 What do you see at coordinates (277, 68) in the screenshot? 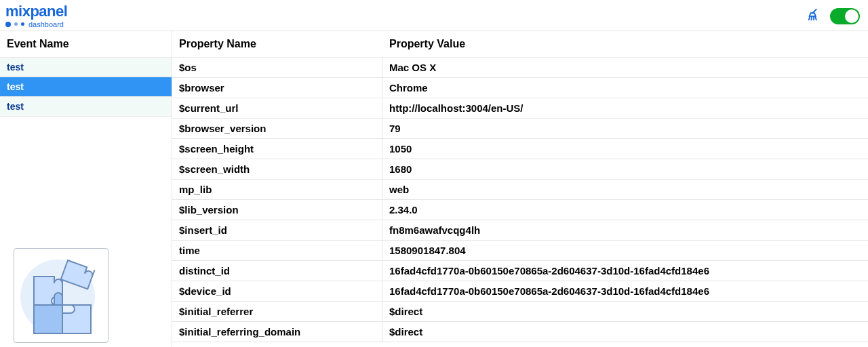
I see `property-name: $os` at bounding box center [277, 68].